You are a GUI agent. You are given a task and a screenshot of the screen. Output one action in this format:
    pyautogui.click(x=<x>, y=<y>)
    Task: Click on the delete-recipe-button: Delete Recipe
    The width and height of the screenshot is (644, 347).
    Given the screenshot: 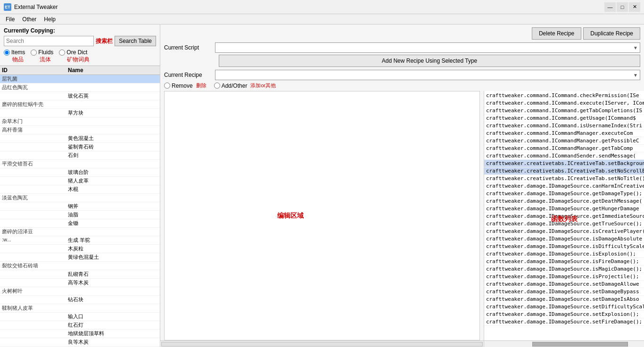 What is the action you would take?
    pyautogui.click(x=556, y=33)
    